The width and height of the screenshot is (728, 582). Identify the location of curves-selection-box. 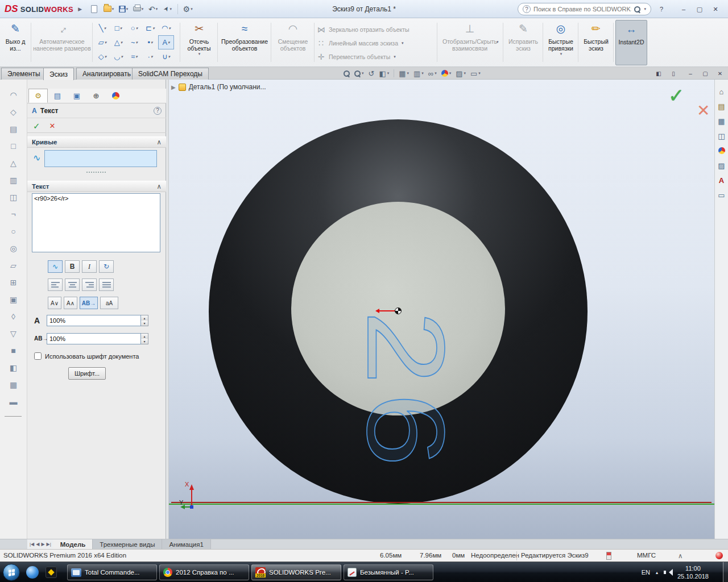
(101, 159).